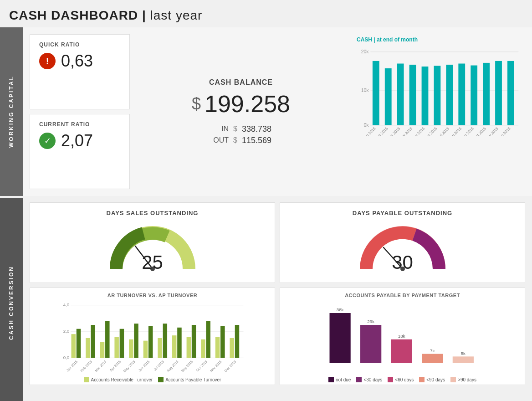 This screenshot has height=401, width=532. What do you see at coordinates (11, 299) in the screenshot?
I see `cash-conversion-sidebar: CASH CONVERSION` at bounding box center [11, 299].